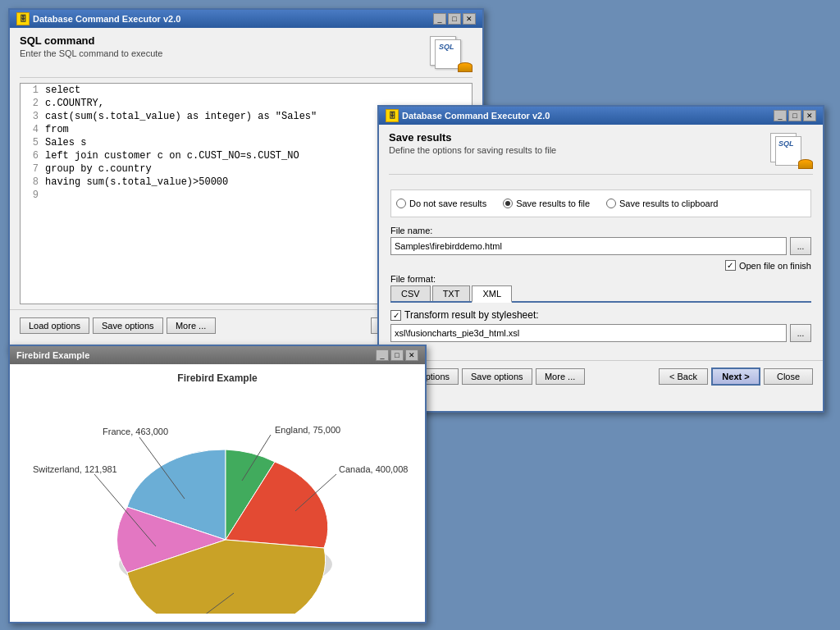 This screenshot has width=840, height=630. What do you see at coordinates (683, 377) in the screenshot?
I see `save-back-button: < Back` at bounding box center [683, 377].